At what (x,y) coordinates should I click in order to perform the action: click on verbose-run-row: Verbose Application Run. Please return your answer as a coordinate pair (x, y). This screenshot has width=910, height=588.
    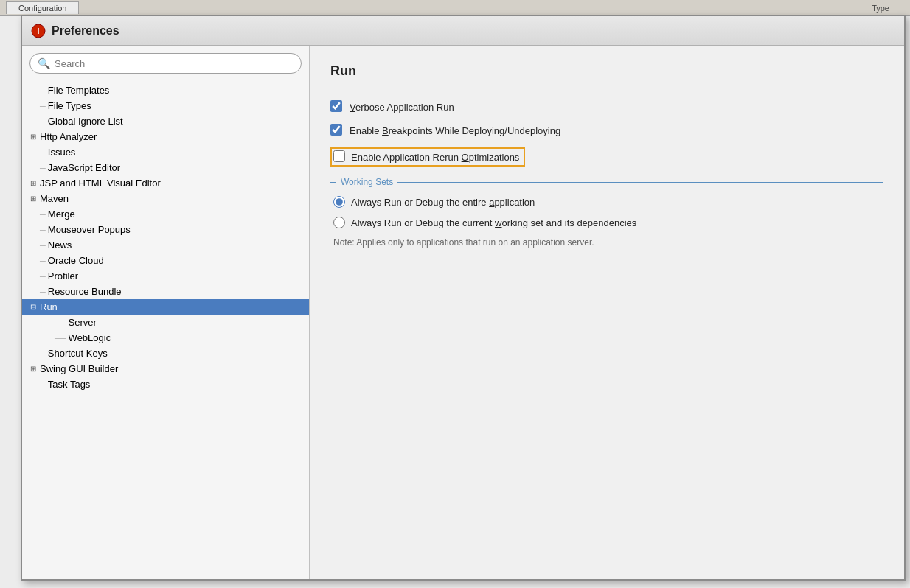
    Looking at the image, I should click on (607, 107).